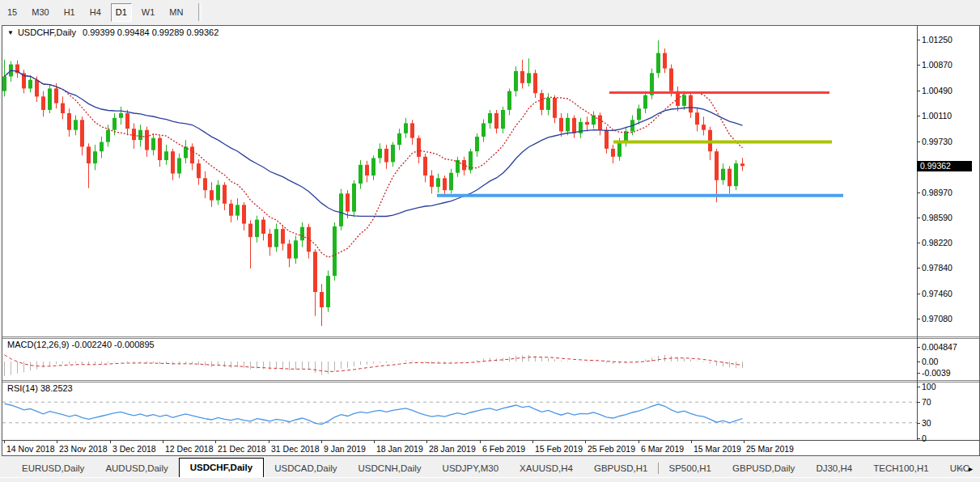 This screenshot has height=482, width=980. What do you see at coordinates (961, 469) in the screenshot?
I see `tab-scroll-left-icon: ◄` at bounding box center [961, 469].